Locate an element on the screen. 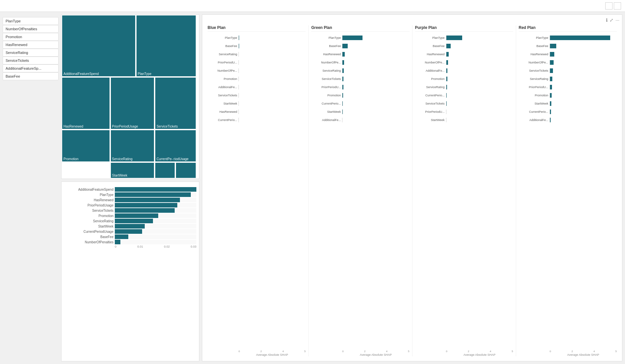 This screenshot has height=364, width=625. feature-row: CurrentPeriodUsage is located at coordinates (134, 231).